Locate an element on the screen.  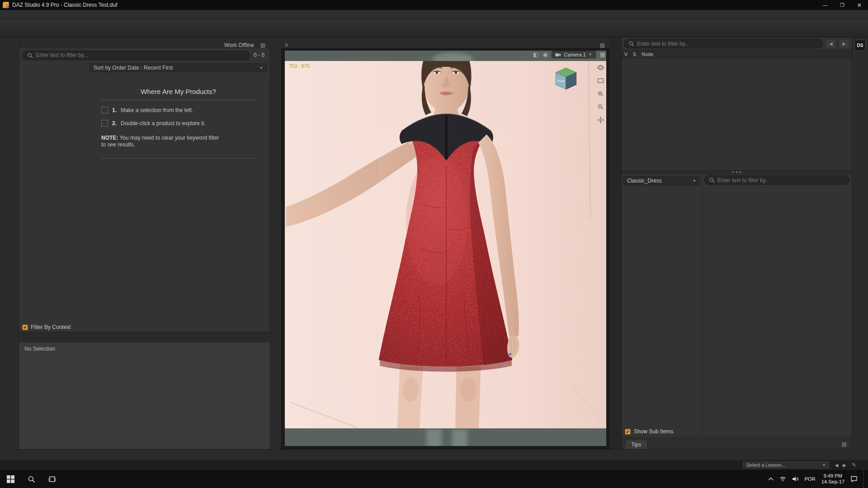
pager-next-icon: ▶ is located at coordinates (844, 465).